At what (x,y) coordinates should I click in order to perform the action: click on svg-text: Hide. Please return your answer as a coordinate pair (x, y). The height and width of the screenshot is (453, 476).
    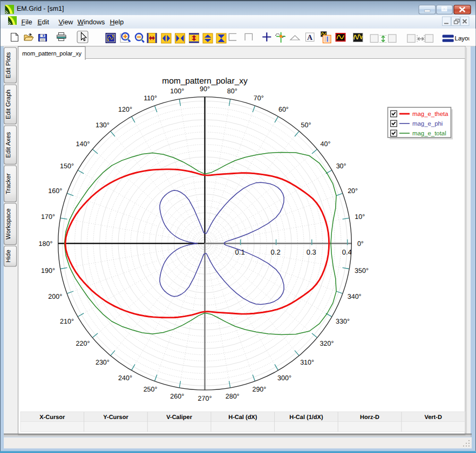
    Looking at the image, I should click on (9, 256).